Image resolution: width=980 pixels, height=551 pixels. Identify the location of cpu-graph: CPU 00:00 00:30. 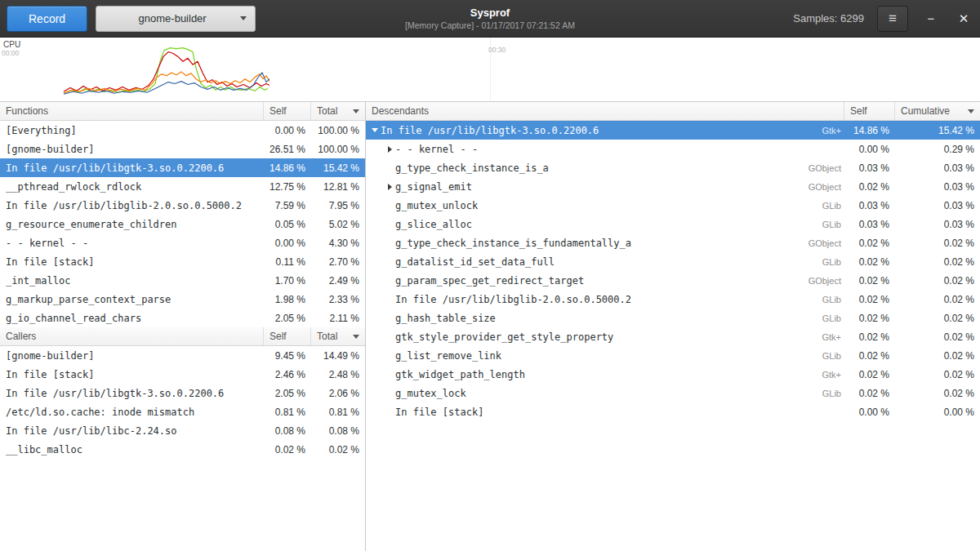
(490, 70).